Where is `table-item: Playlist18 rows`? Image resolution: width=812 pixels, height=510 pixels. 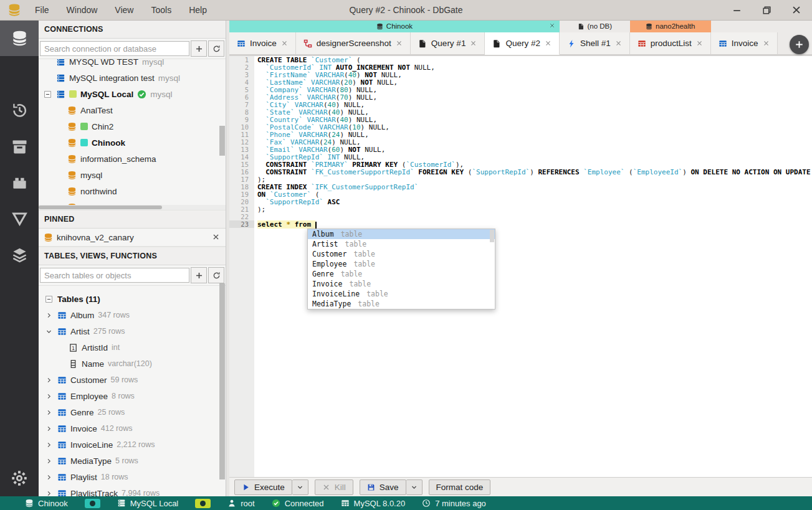
table-item: Playlist18 rows is located at coordinates (132, 477).